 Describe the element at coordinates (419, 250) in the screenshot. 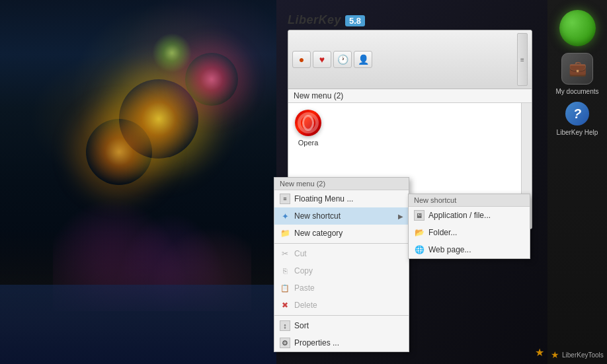

I see `webpage-icon: 🌐` at that location.